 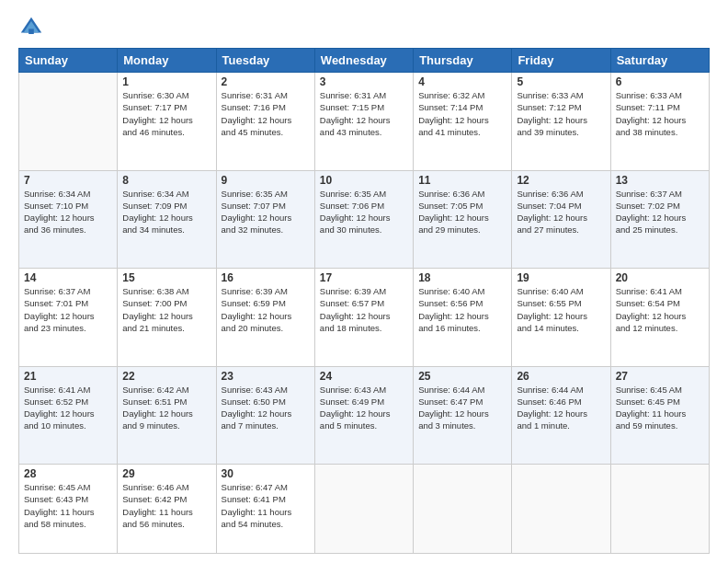 What do you see at coordinates (68, 309) in the screenshot?
I see `day-info: Sunrise: 6:37 AM Sunset: 7:01 PM Dayligh…` at bounding box center [68, 309].